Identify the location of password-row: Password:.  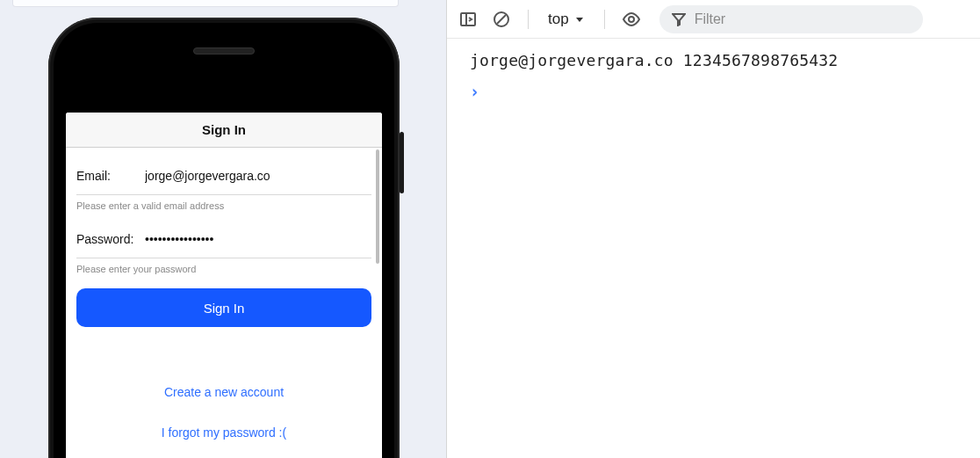
(224, 239).